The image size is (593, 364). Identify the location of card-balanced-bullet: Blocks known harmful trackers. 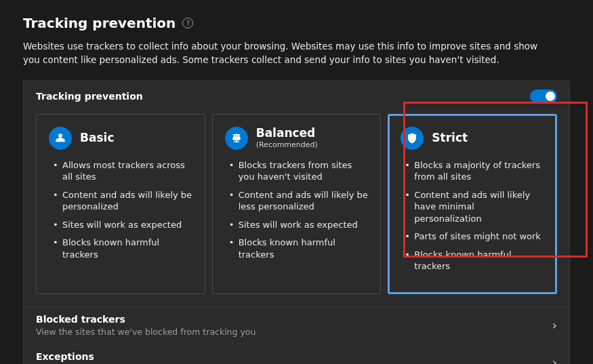
(299, 248).